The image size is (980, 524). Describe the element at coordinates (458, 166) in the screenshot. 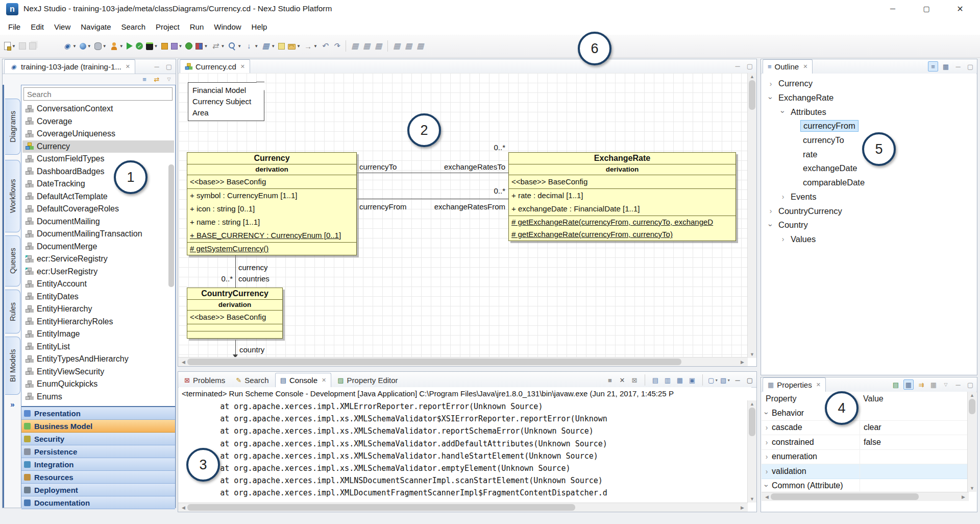

I see `role-label: exchangeRatesTo` at that location.